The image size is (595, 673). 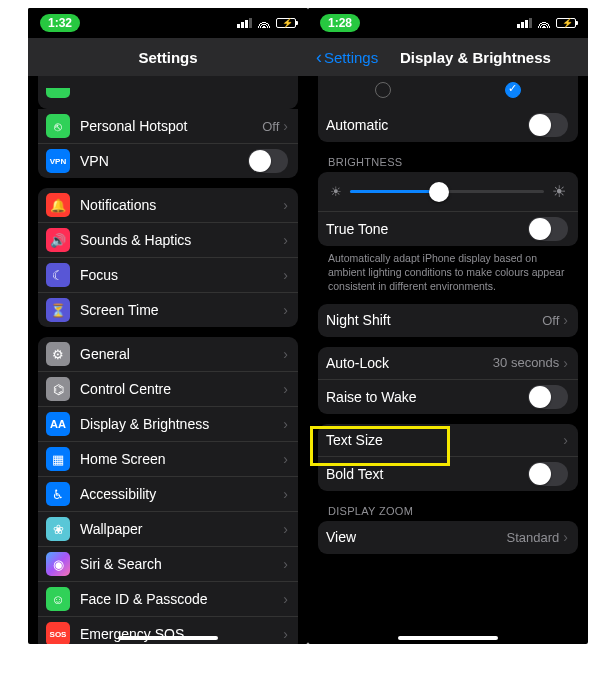 I want to click on row-focus: ☾Focus›, so click(x=168, y=276).